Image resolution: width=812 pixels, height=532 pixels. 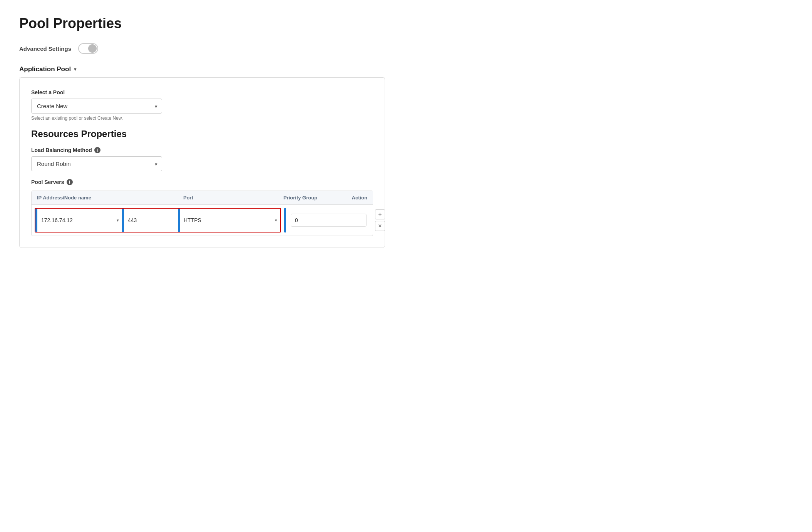 What do you see at coordinates (151, 220) in the screenshot?
I see `port-input` at bounding box center [151, 220].